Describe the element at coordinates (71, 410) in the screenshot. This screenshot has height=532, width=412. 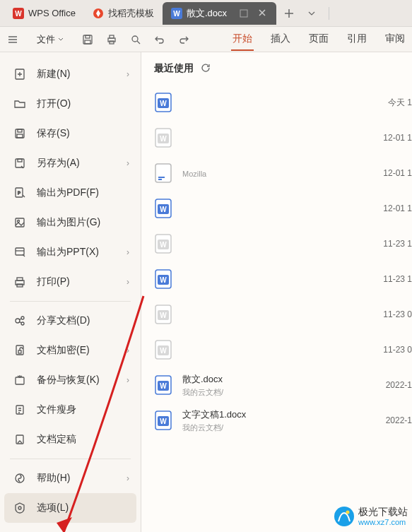
I see `sidebar-item-12: 文件瘦身` at that location.